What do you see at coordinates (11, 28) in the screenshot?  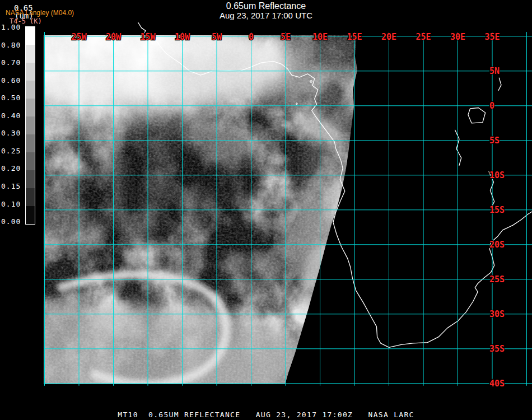 I see `colorbar-tick-label: 1.00` at bounding box center [11, 28].